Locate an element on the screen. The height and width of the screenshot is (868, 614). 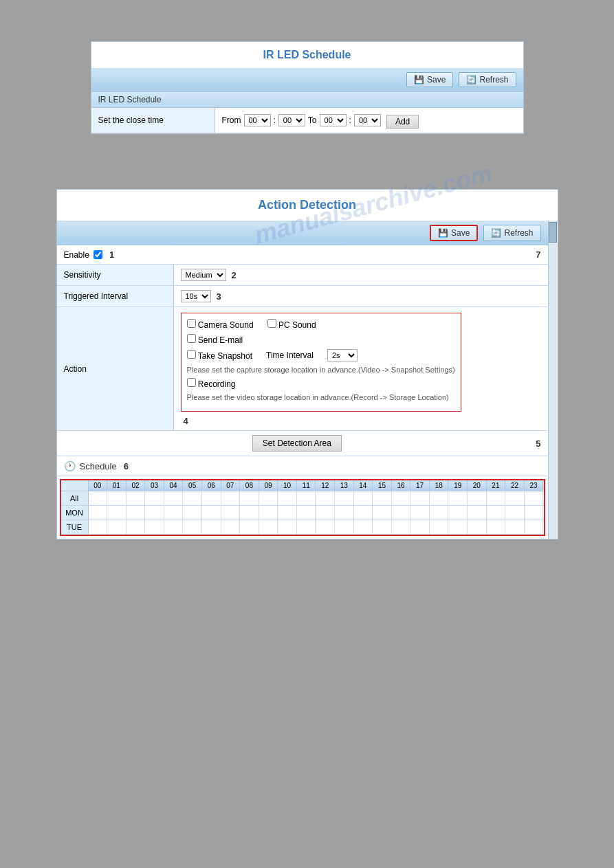
enable-checkbox is located at coordinates (98, 254).